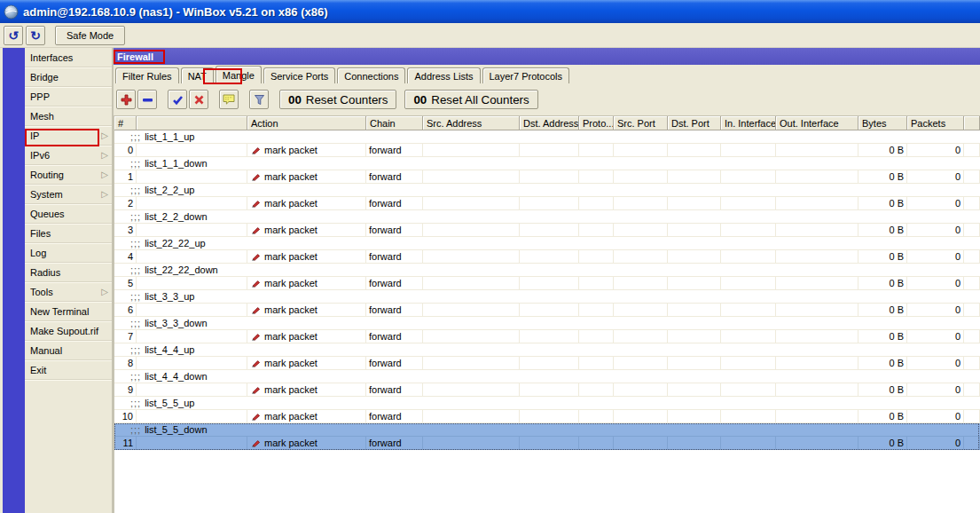  I want to click on column-header-chain: Chain, so click(395, 123).